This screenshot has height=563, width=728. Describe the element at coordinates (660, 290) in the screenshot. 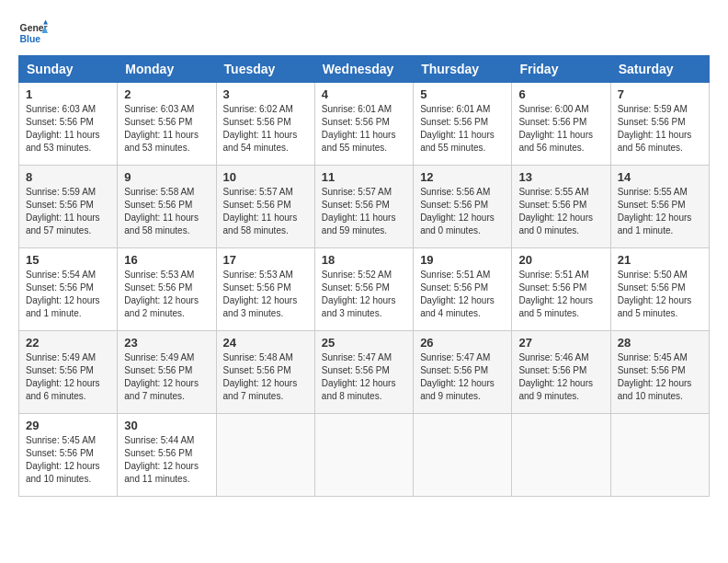

I see `calendar-cell: 21Sunrise: 5:50 AMSunset: 5:56 PMDayligh…` at that location.